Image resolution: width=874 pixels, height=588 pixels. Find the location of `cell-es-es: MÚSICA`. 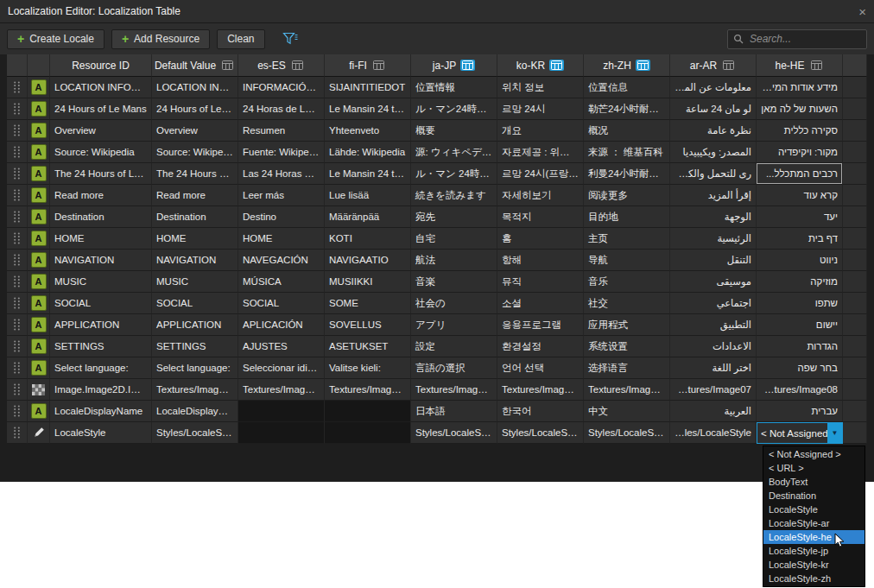

cell-es-es: MÚSICA is located at coordinates (282, 281).